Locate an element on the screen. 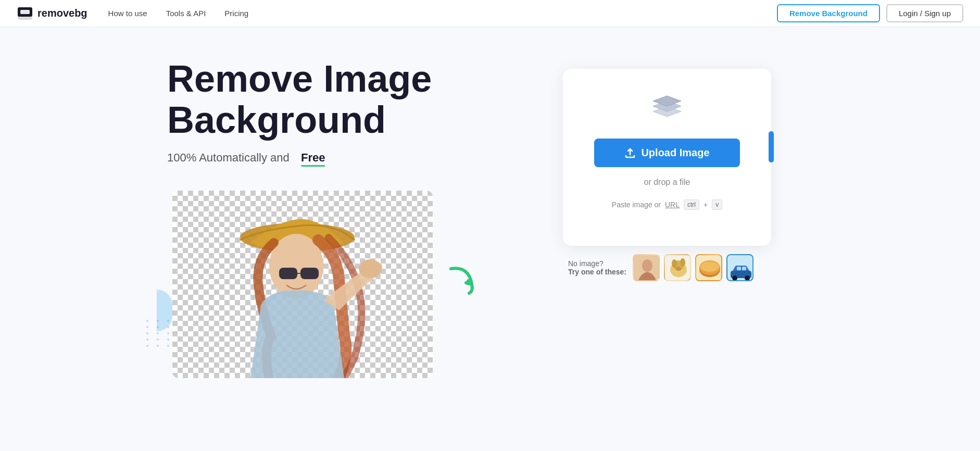 This screenshot has height=451, width=980. login-signup-button: Login / Sign up is located at coordinates (925, 14).